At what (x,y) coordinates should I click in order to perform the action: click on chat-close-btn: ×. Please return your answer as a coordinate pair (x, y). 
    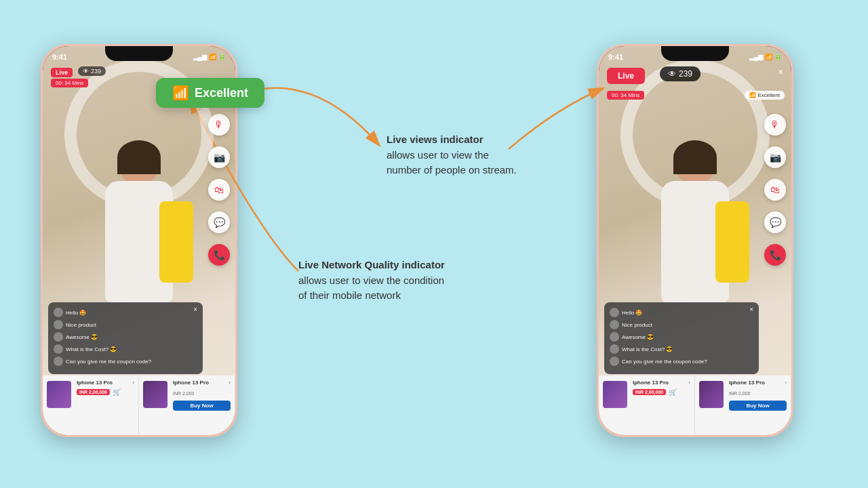
    Looking at the image, I should click on (195, 309).